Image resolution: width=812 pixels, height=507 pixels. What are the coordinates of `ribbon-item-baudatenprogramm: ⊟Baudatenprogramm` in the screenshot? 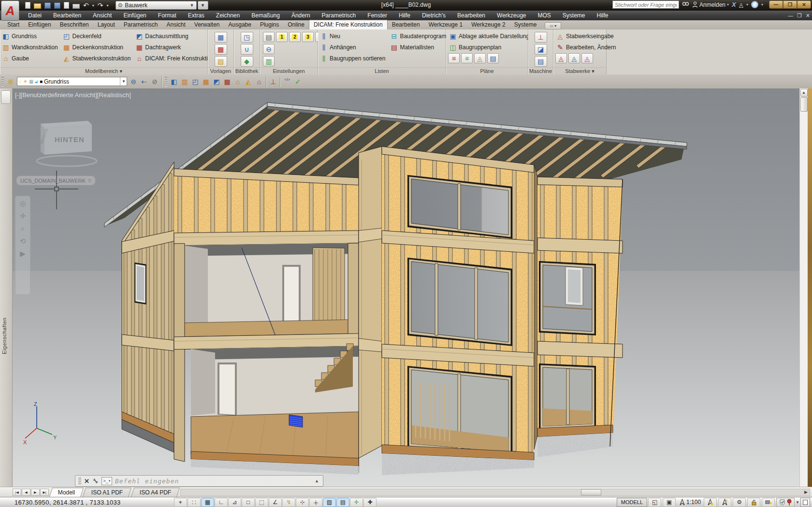 It's located at (421, 36).